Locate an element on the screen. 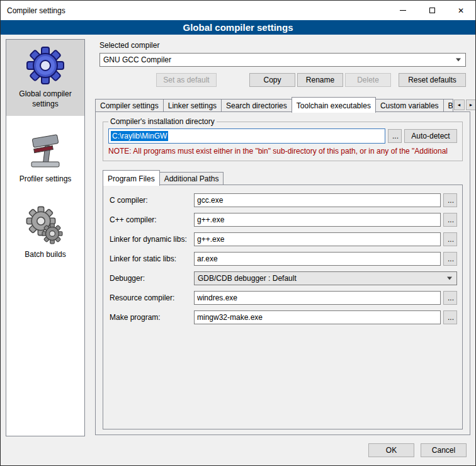  selected-compiler-label: Selected compiler is located at coordinates (285, 45).